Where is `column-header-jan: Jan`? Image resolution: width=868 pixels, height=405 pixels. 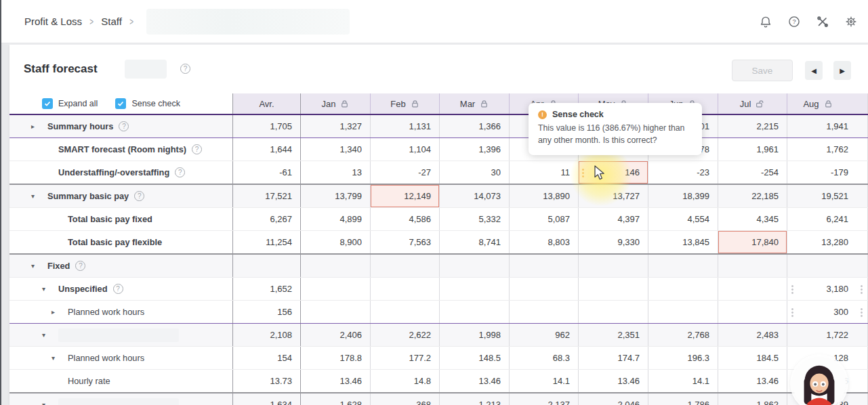 column-header-jan: Jan is located at coordinates (335, 104).